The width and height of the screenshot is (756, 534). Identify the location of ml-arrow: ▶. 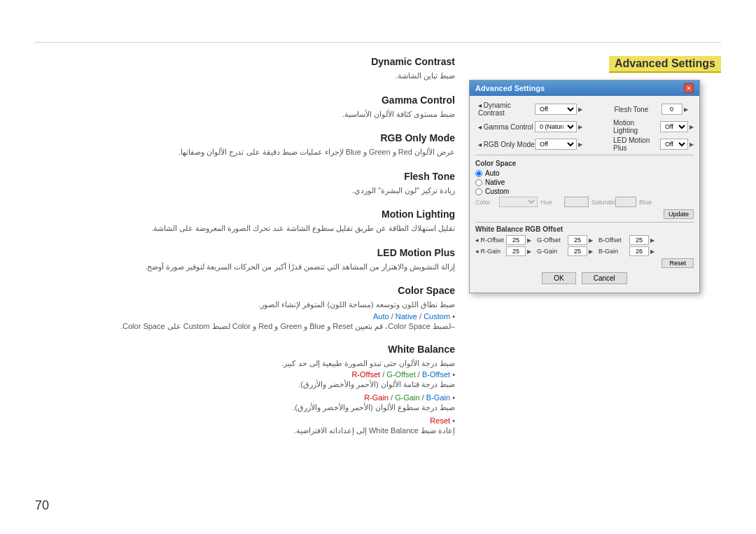
(692, 127).